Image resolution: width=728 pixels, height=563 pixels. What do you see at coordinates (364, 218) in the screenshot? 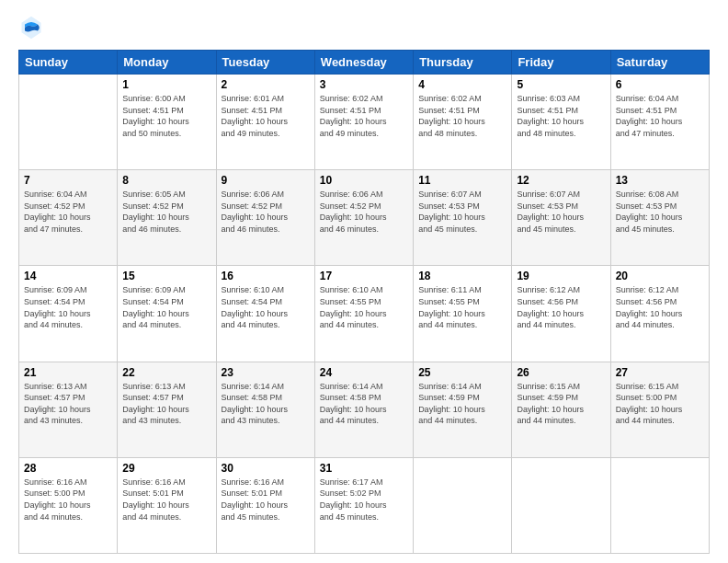
I see `calendar-day-cell: 10Sunrise: 6:06 AM Sunset: 4:52 PM Dayli…` at bounding box center [364, 218].